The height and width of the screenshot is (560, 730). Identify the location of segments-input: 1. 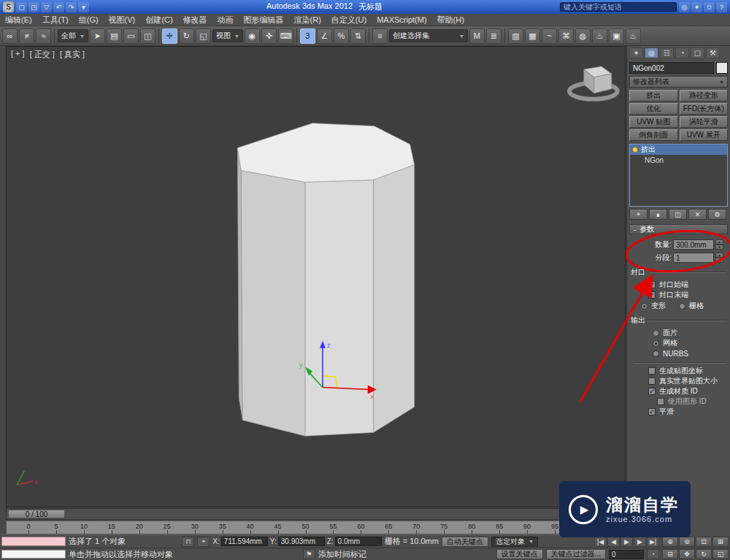
(694, 258).